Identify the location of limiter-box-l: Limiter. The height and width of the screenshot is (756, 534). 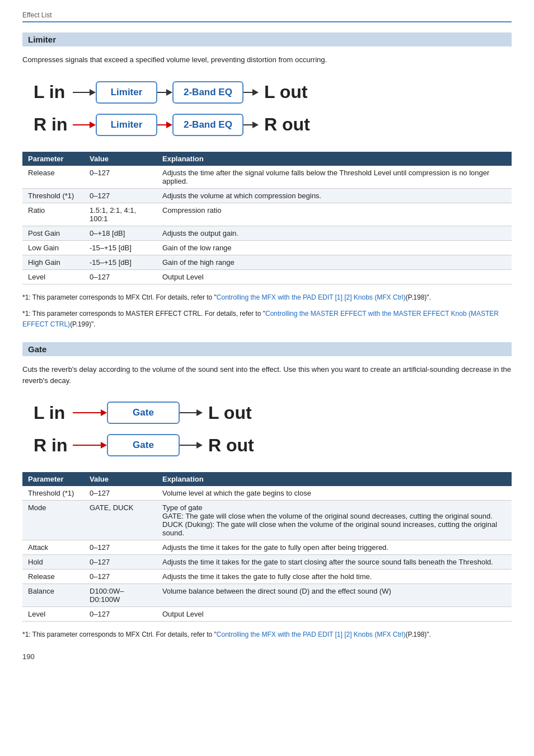
(127, 92).